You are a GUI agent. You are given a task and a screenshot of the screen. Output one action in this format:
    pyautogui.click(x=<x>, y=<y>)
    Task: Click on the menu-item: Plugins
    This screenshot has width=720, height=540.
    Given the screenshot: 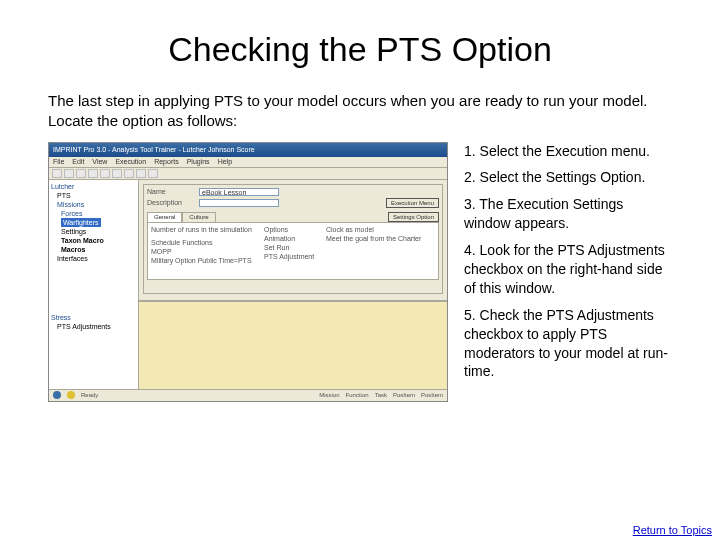 What is the action you would take?
    pyautogui.click(x=198, y=162)
    